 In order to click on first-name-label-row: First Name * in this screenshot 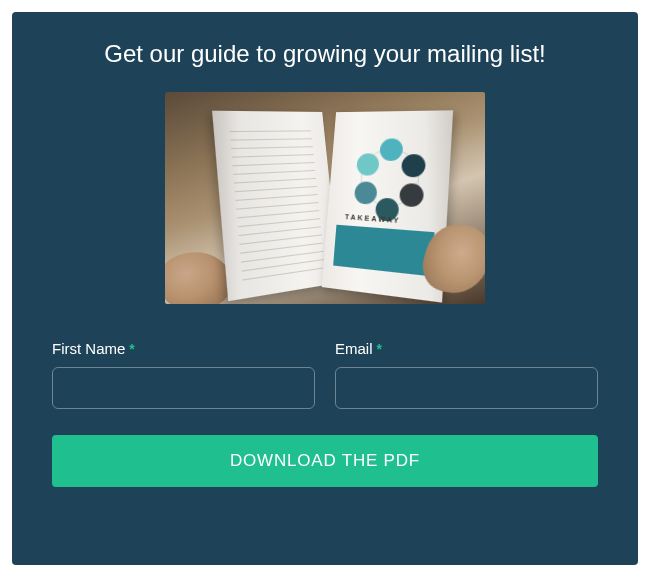, I will do `click(184, 348)`.